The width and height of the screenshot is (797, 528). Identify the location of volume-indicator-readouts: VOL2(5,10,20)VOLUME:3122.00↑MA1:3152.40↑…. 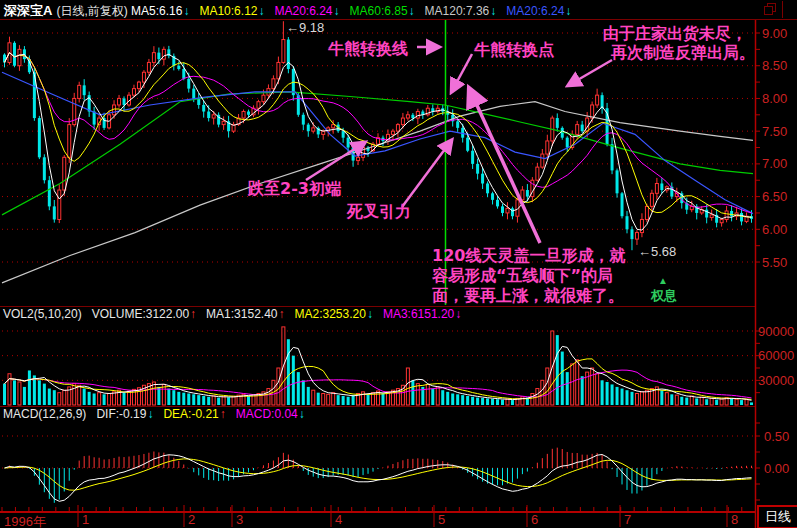
(232, 314).